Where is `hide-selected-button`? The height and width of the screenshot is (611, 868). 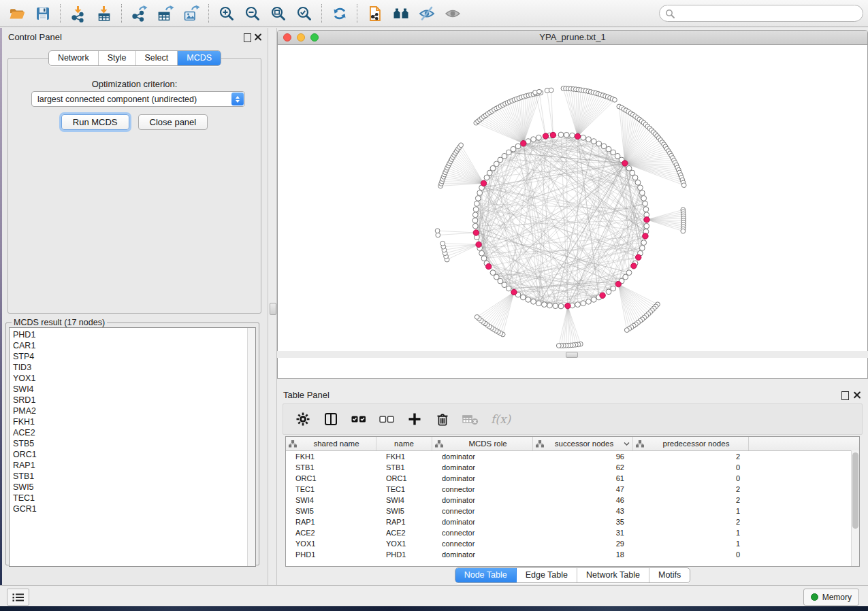
hide-selected-button is located at coordinates (427, 14).